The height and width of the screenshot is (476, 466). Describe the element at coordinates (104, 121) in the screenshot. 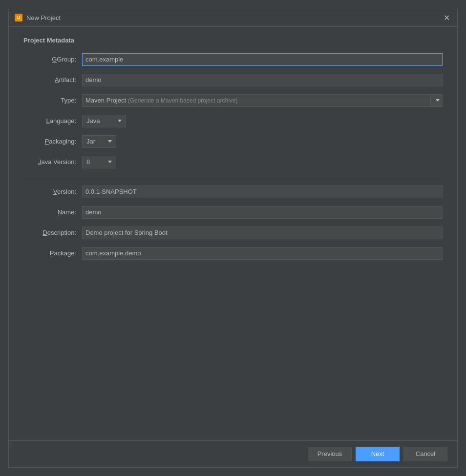

I see `language-display: Java` at that location.